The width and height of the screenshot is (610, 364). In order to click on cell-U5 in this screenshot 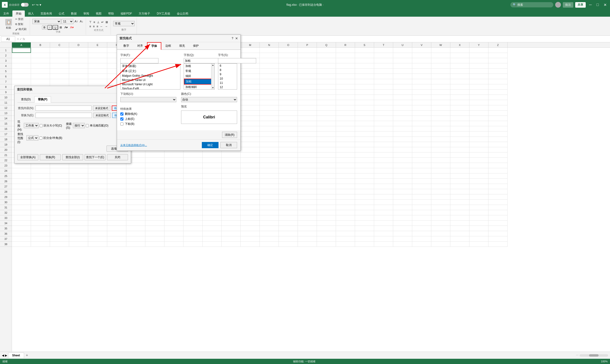, I will do `click(403, 71)`.